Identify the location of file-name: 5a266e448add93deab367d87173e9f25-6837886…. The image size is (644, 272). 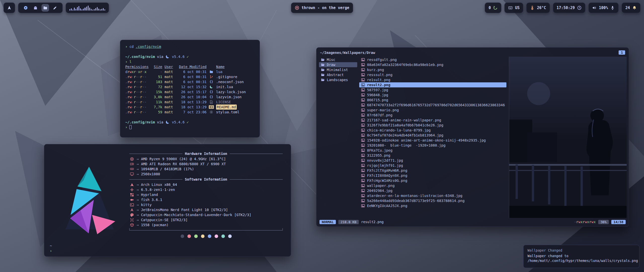
(416, 201).